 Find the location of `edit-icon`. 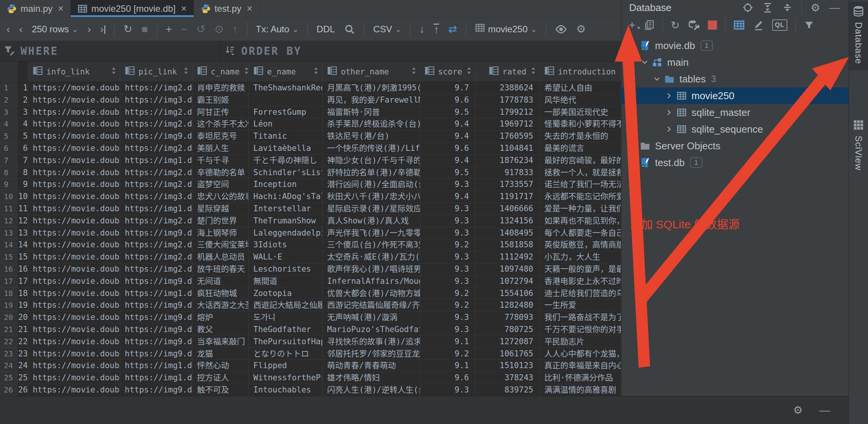

edit-icon is located at coordinates (758, 25).